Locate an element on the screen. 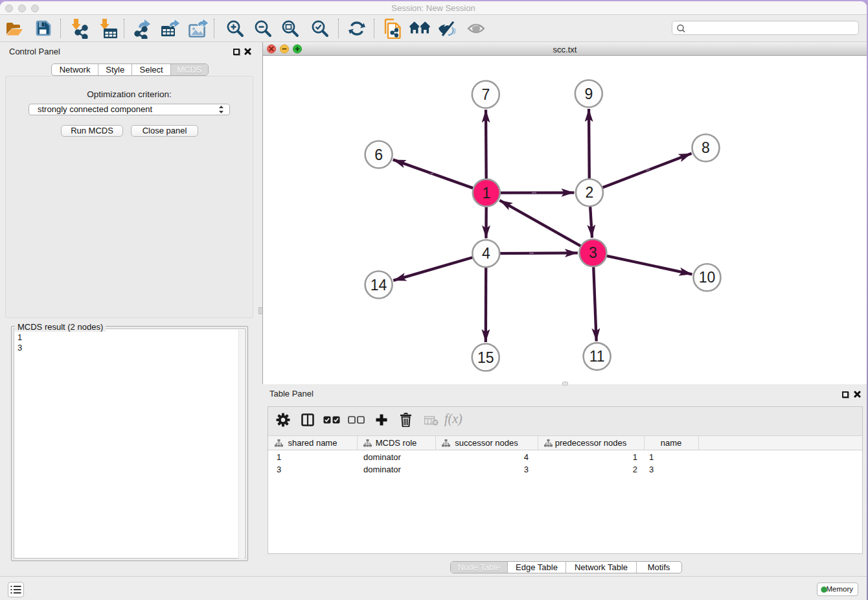 This screenshot has height=600, width=868. svg-text: 8 is located at coordinates (706, 148).